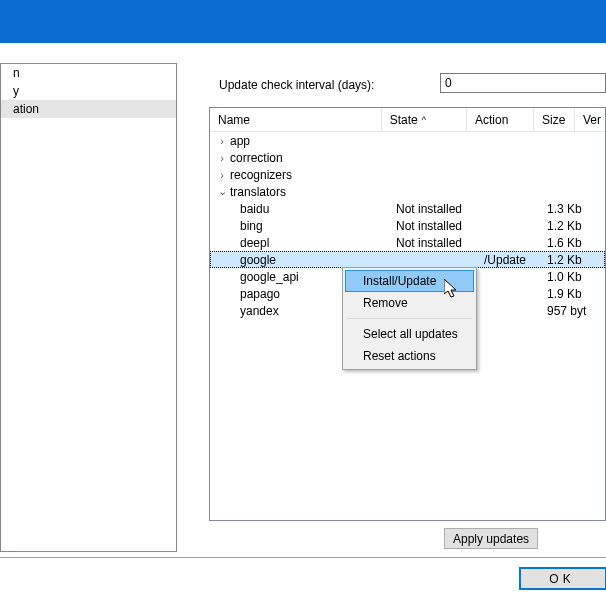 The width and height of the screenshot is (606, 610). Describe the element at coordinates (510, 260) in the screenshot. I see `leaf-action: /Update` at that location.